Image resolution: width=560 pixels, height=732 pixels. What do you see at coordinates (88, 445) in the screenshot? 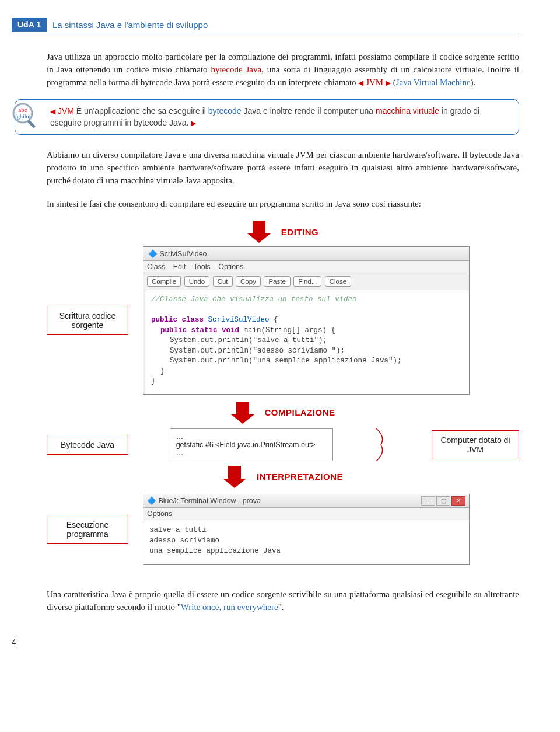
I see `box-bytecode: Bytecode Java` at bounding box center [88, 445].